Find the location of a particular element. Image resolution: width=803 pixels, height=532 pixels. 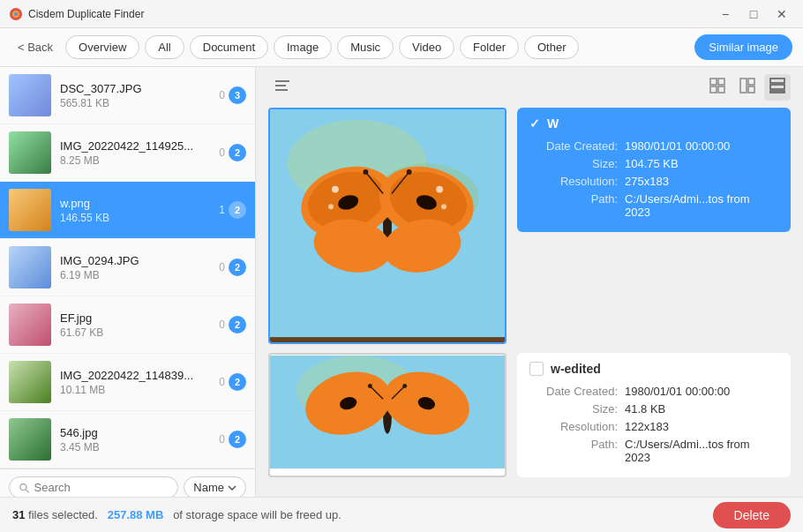

list-item: w.png 146.55 KB 1 2 is located at coordinates (127, 210).